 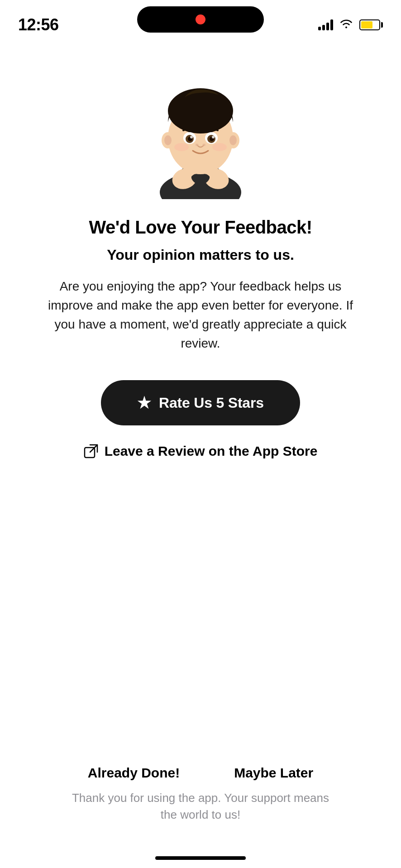 What do you see at coordinates (350, 25) in the screenshot?
I see `status-right-icons` at bounding box center [350, 25].